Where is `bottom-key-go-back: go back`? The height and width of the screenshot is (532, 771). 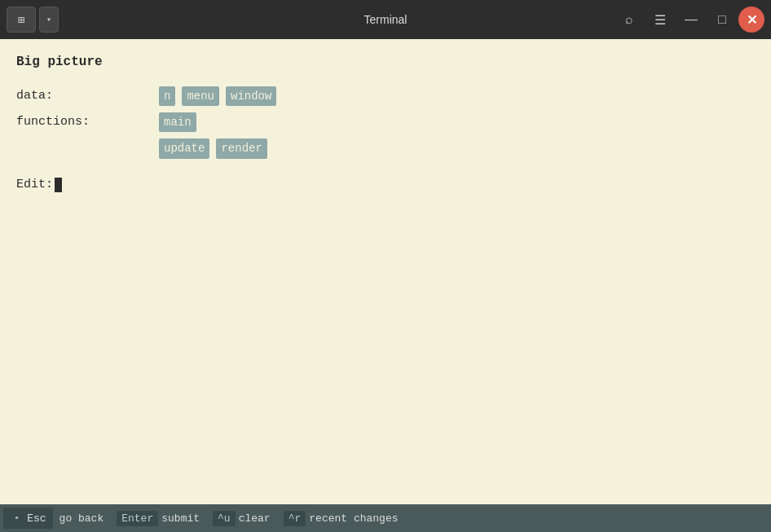
bottom-key-go-back: go back is located at coordinates (82, 518).